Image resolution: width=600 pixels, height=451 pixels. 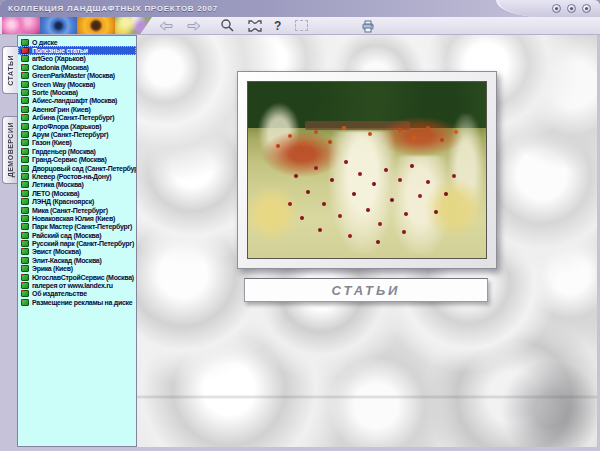 What do you see at coordinates (77, 118) in the screenshot?
I see `list-item: Агбина (Санкт-Петербург)` at bounding box center [77, 118].